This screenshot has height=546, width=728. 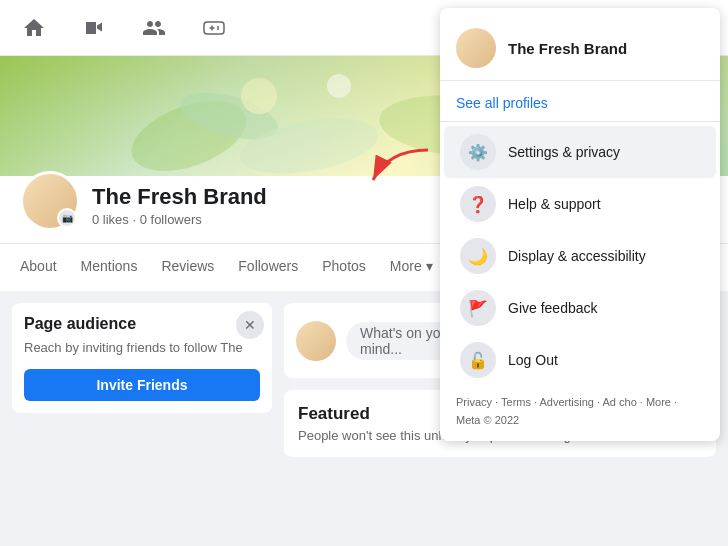 I want to click on left-panel: ✕ Page audience Reach by inviting friend…, so click(x=142, y=380).